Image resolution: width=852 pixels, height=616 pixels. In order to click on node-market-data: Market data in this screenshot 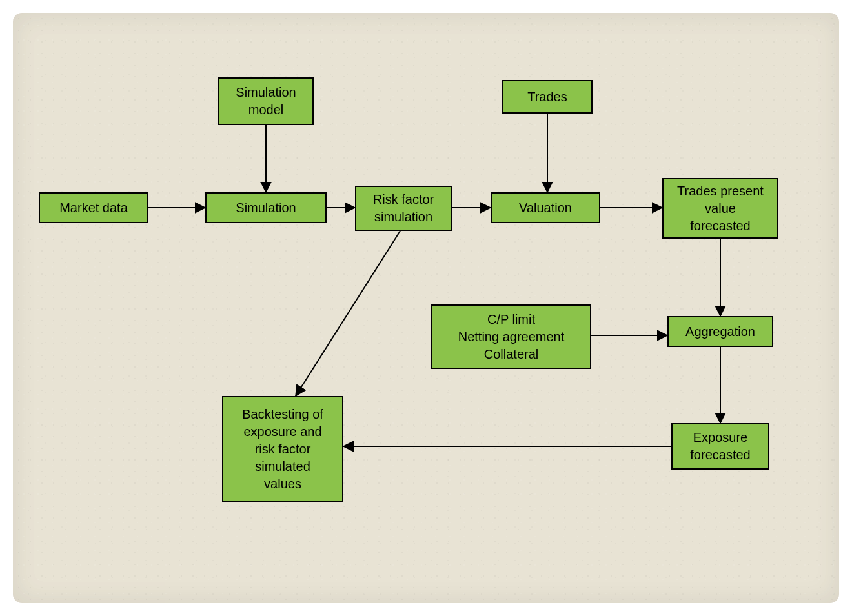, I will do `click(94, 208)`.